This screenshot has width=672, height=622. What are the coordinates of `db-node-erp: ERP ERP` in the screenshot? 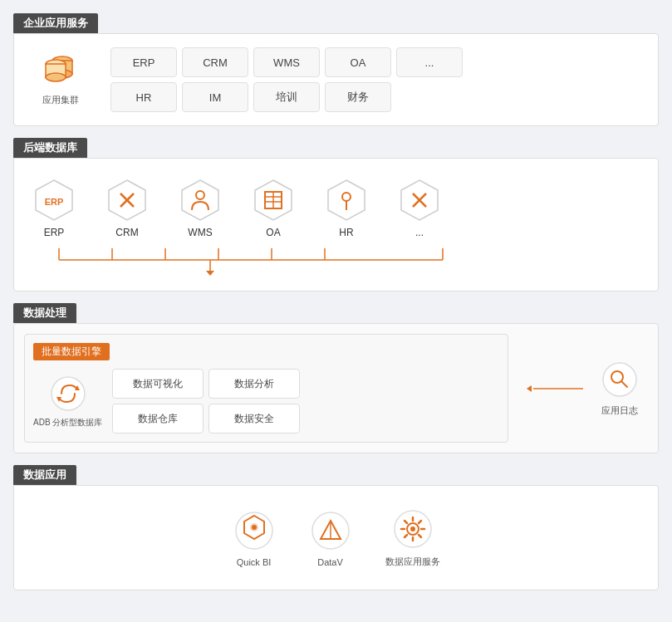 It's located at (54, 208).